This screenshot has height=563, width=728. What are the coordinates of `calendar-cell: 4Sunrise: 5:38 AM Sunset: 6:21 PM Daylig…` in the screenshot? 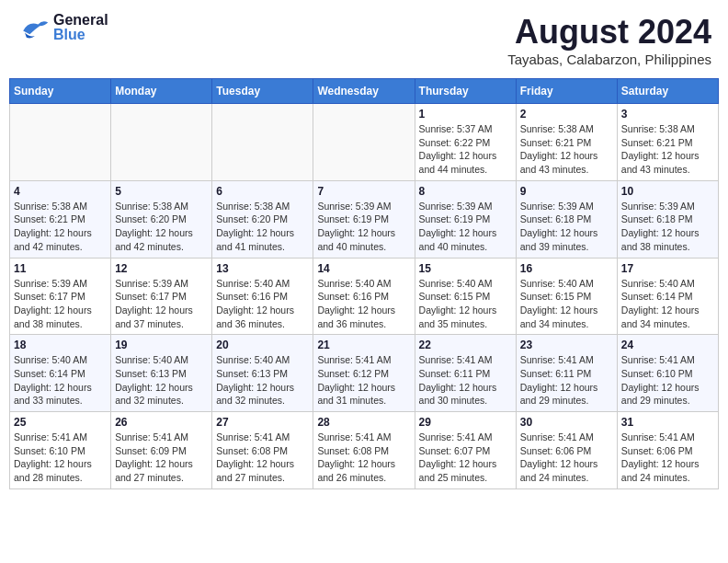 It's located at (61, 219).